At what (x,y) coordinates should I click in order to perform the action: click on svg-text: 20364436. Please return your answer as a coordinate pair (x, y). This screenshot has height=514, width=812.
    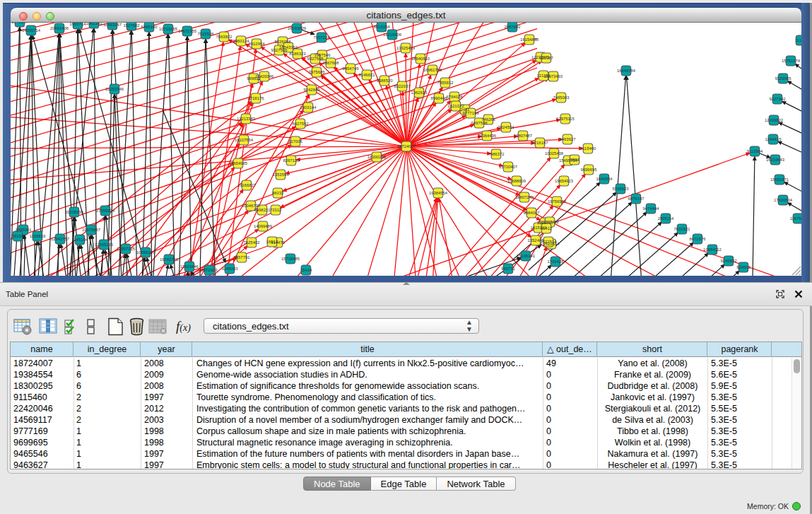
    Looking at the image, I should click on (488, 136).